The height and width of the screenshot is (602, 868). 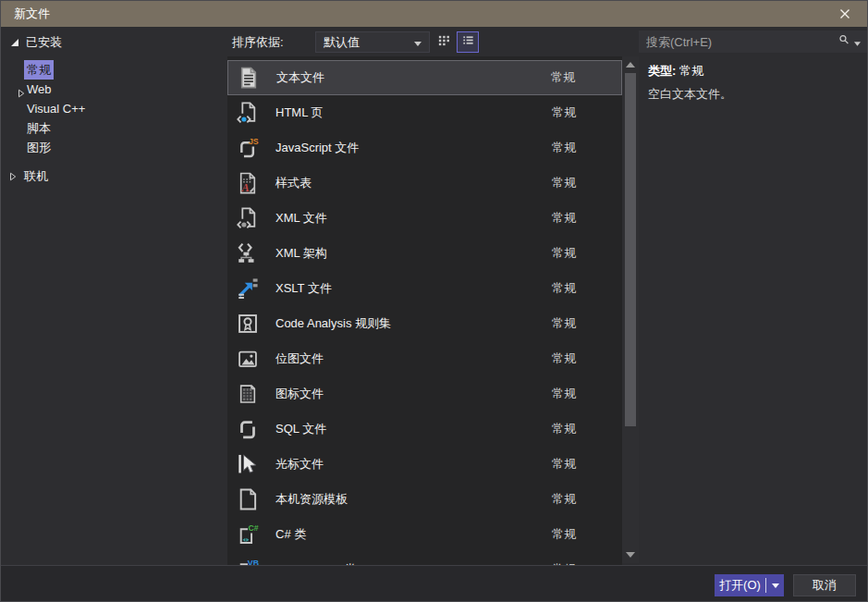 What do you see at coordinates (691, 70) in the screenshot?
I see `type-value: 常规` at bounding box center [691, 70].